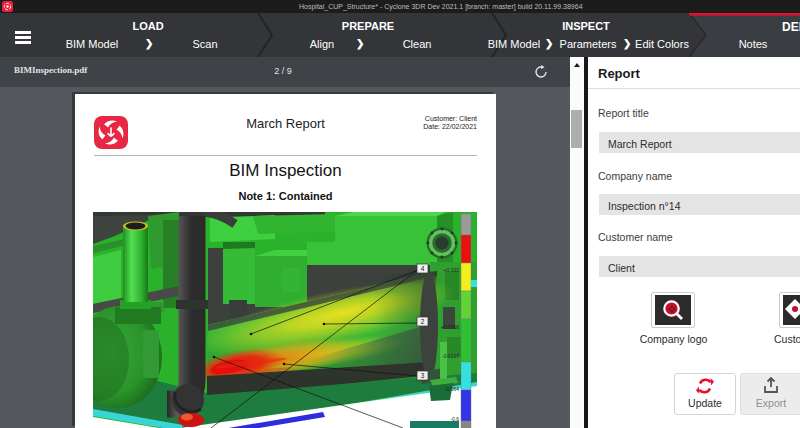  What do you see at coordinates (423, 322) in the screenshot?
I see `svg-text: 2` at bounding box center [423, 322].